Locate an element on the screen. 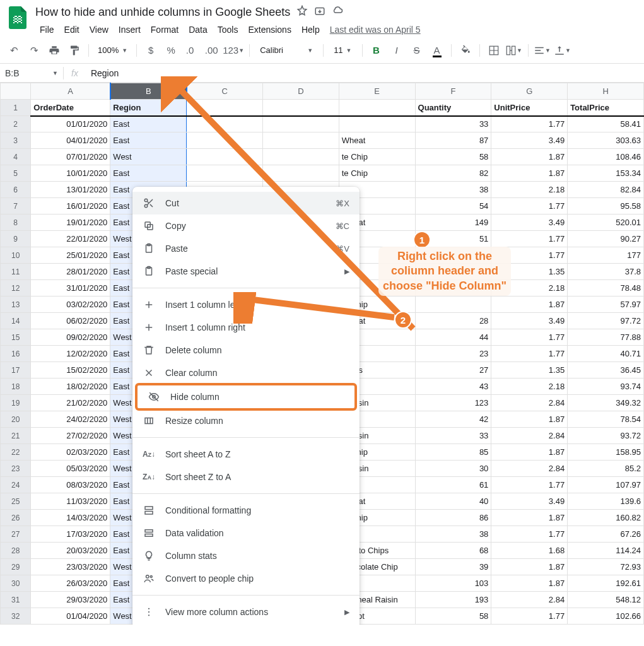 This screenshot has width=644, height=646. cell: 33 is located at coordinates (453, 124).